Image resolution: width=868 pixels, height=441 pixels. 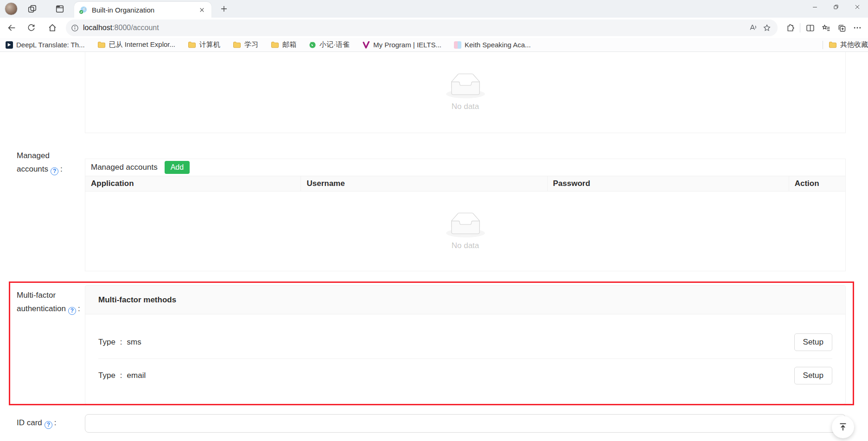 I want to click on site-info-icon, so click(x=75, y=28).